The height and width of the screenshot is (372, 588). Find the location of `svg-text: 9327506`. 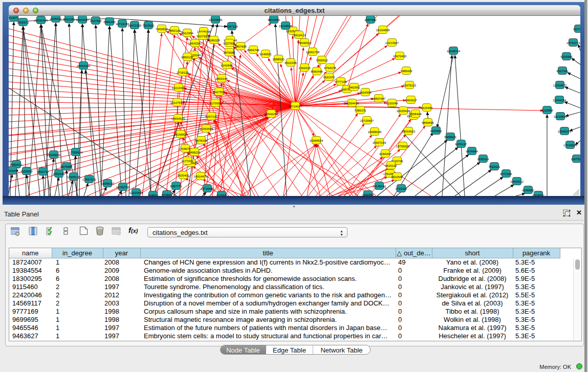

svg-text: 9327506 is located at coordinates (229, 43).